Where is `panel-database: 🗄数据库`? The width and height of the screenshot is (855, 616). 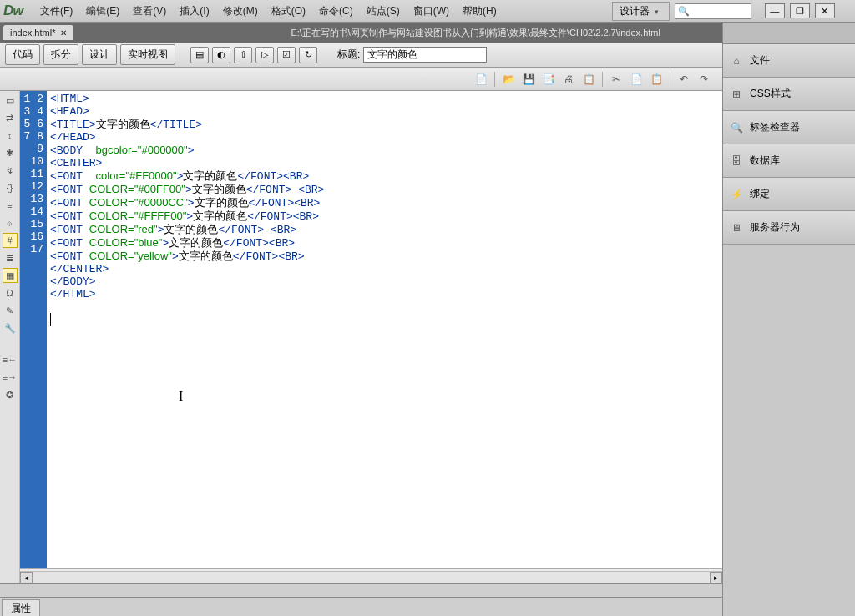 panel-database: 🗄数据库 is located at coordinates (789, 161).